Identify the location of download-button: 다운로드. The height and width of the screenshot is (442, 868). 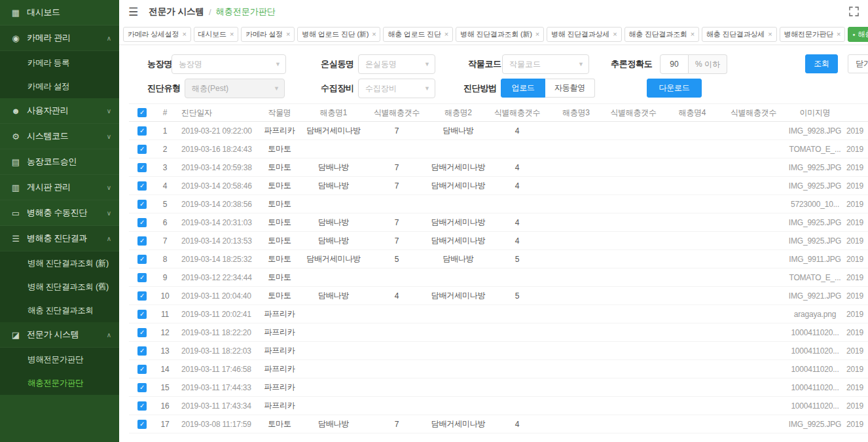
(674, 88).